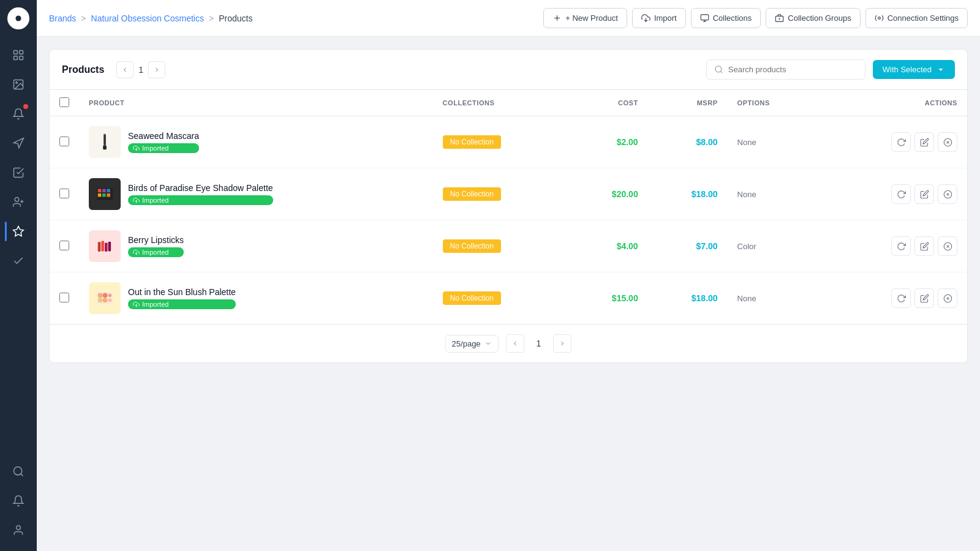 Image resolution: width=980 pixels, height=551 pixels. What do you see at coordinates (501, 195) in the screenshot?
I see `collection-cell-2: No Collection` at bounding box center [501, 195].